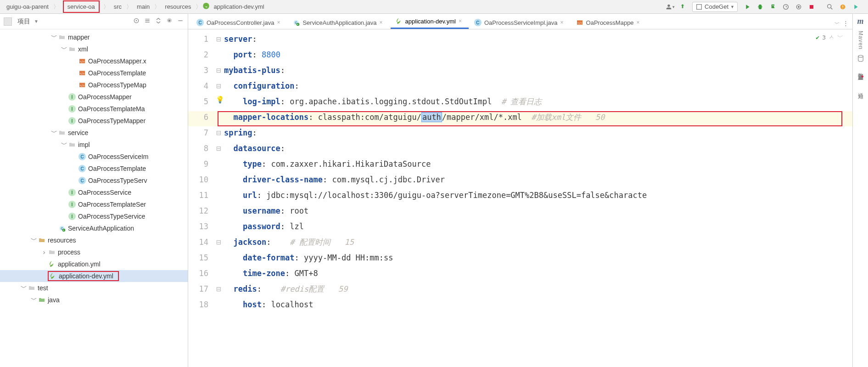 The height and width of the screenshot is (367, 868). Describe the element at coordinates (201, 198) in the screenshot. I see `line-gutter: 123456789101112131415161718` at that location.